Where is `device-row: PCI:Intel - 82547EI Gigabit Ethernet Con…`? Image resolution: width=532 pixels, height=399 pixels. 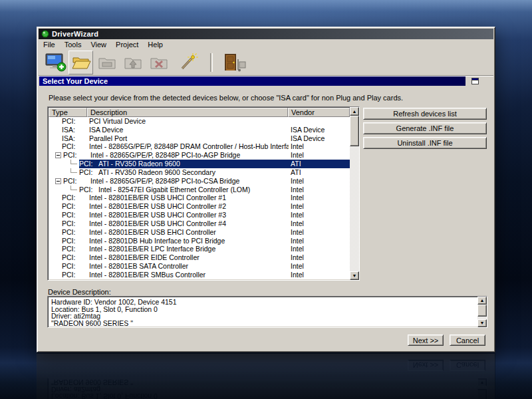
device-row: PCI:Intel - 82547EI Gigabit Ethernet Con… is located at coordinates (200, 190).